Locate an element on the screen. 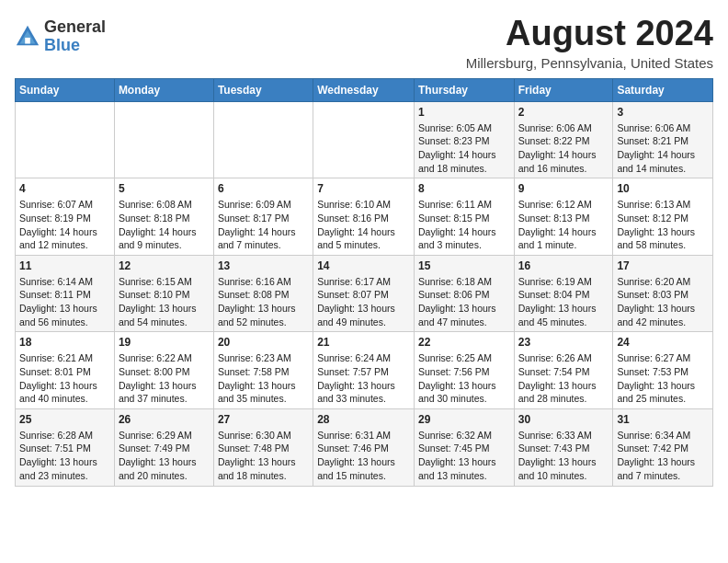 This screenshot has width=728, height=563. day-number: 26 is located at coordinates (164, 419).